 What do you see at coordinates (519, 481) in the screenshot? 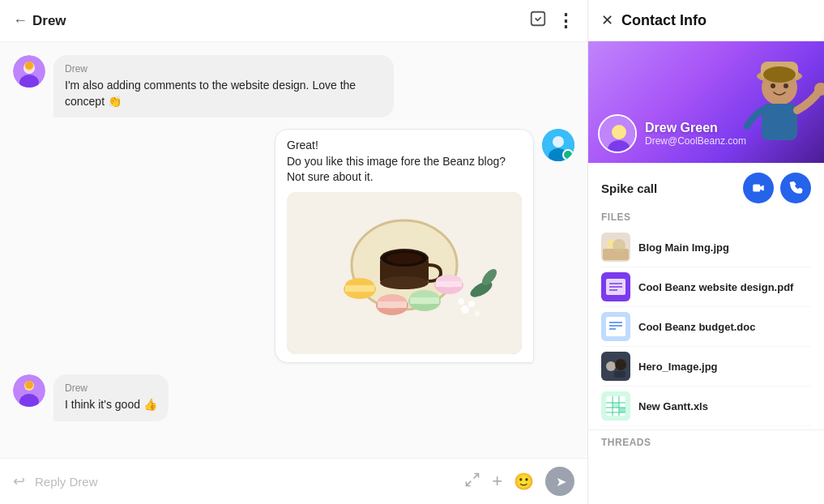
I see `input-actions: + 🙂 ➤` at bounding box center [519, 481].